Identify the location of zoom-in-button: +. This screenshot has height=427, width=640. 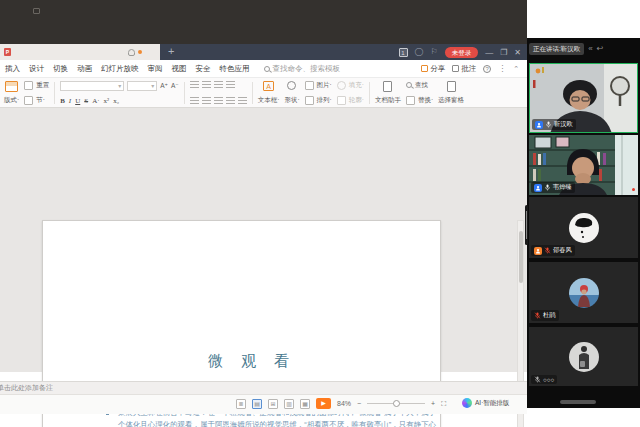
(433, 404).